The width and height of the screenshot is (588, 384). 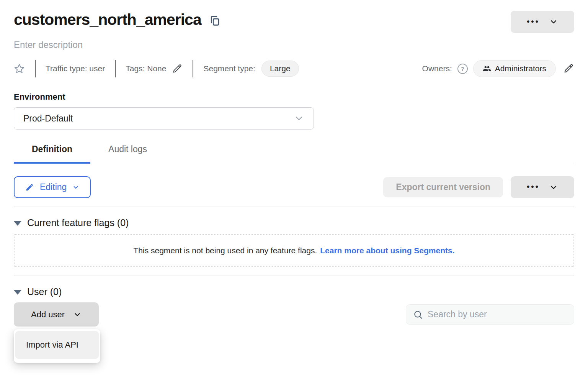 I want to click on search-icon, so click(x=418, y=315).